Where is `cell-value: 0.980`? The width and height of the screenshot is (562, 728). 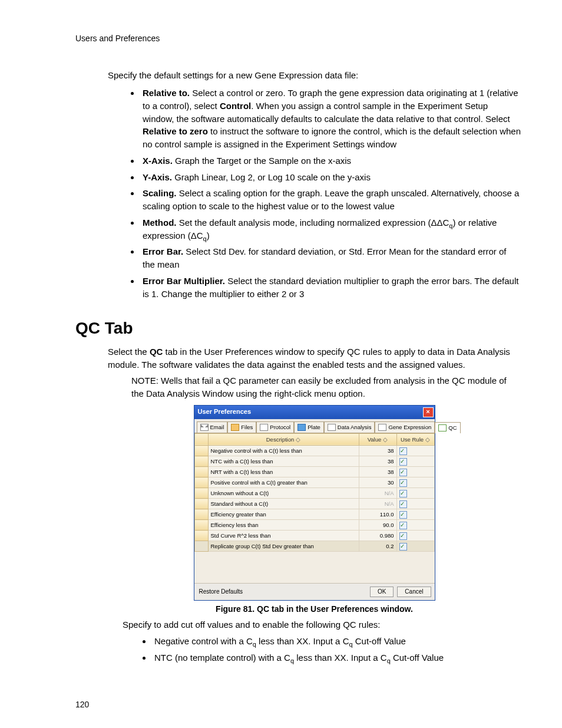
cell-value: 0.980 is located at coordinates (378, 536).